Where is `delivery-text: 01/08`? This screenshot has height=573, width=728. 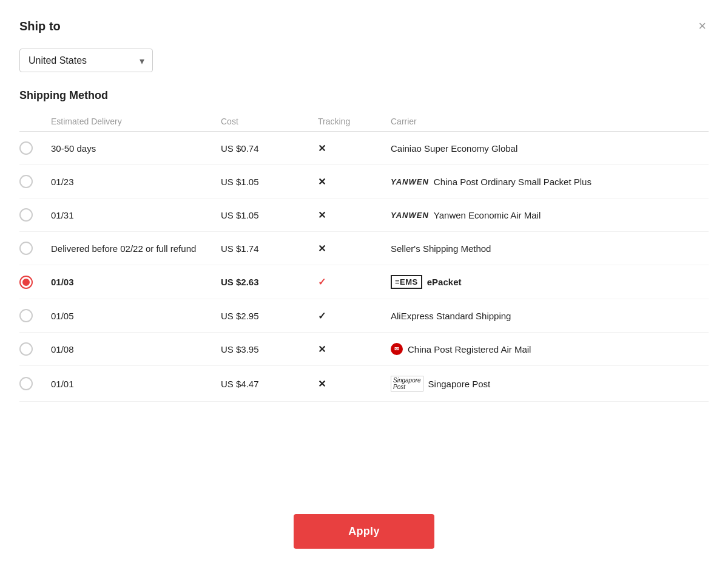 delivery-text: 01/08 is located at coordinates (136, 350).